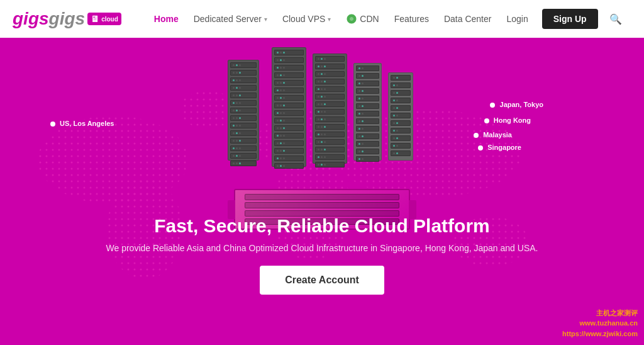  Describe the element at coordinates (517, 105) in the screenshot. I see `location-japan-tokyo: Japan, Tokyo` at that location.